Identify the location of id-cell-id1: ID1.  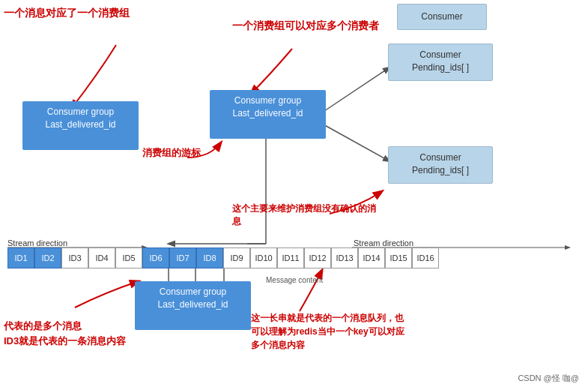
(21, 258).